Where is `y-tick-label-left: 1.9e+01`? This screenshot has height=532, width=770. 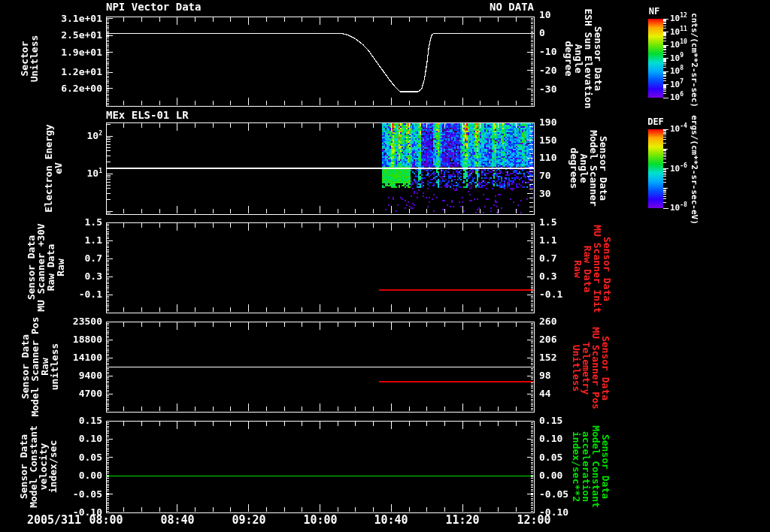 y-tick-label-left: 1.9e+01 is located at coordinates (66, 53).